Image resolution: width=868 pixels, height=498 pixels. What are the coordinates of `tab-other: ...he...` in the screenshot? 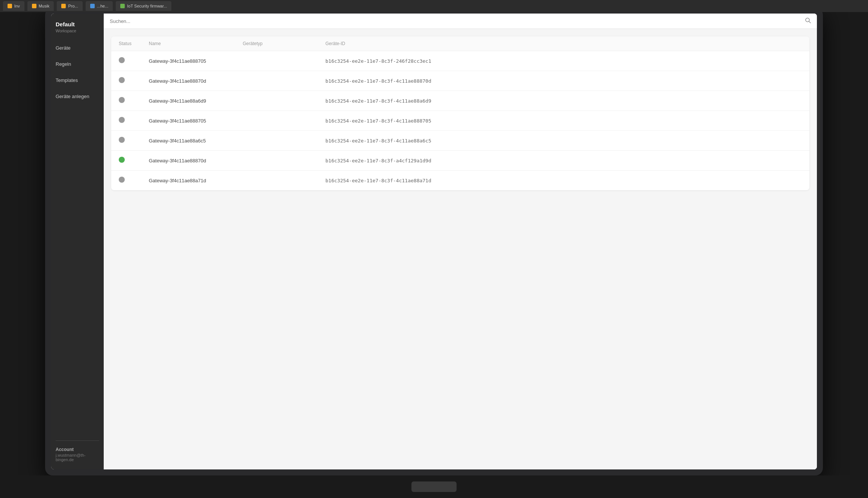 It's located at (99, 6).